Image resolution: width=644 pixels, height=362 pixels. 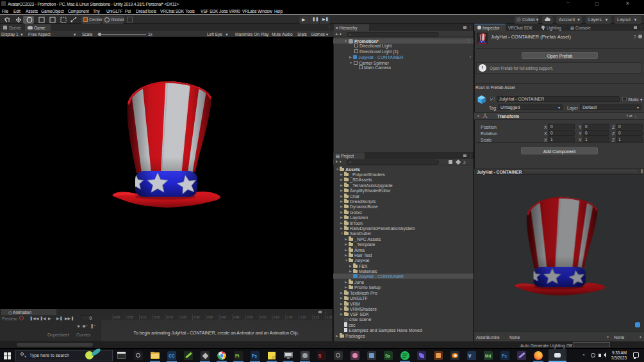 I want to click on svg-text: 0:30, so click(x=197, y=318).